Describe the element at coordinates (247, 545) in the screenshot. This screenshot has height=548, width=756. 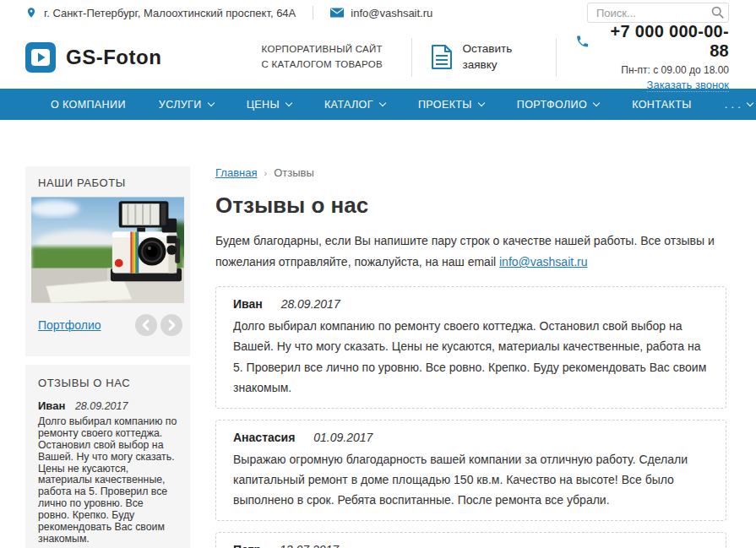
I see `review-author: Петр` at that location.